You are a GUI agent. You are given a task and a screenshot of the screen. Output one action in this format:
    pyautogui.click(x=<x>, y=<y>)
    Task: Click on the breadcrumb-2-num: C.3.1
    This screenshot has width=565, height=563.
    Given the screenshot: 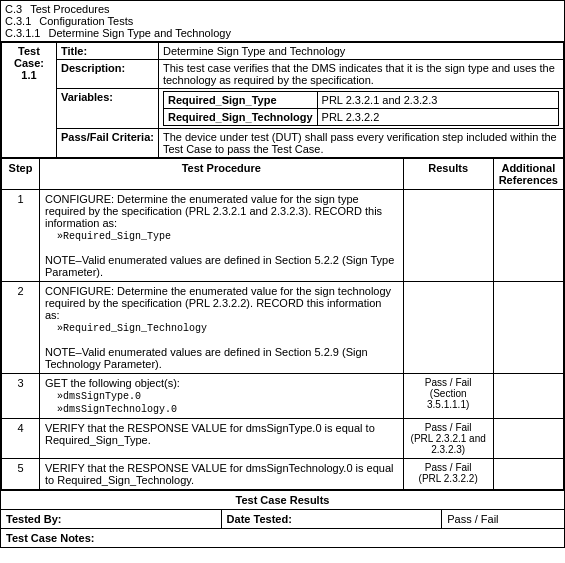 What is the action you would take?
    pyautogui.click(x=18, y=21)
    